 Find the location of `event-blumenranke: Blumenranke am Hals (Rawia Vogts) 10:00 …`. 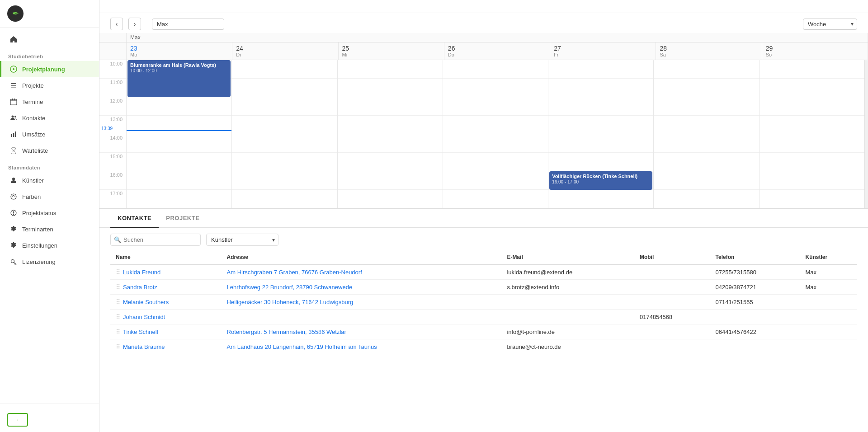

event-blumenranke: Blumenranke am Hals (Rawia Vogts) 10:00 … is located at coordinates (179, 79).